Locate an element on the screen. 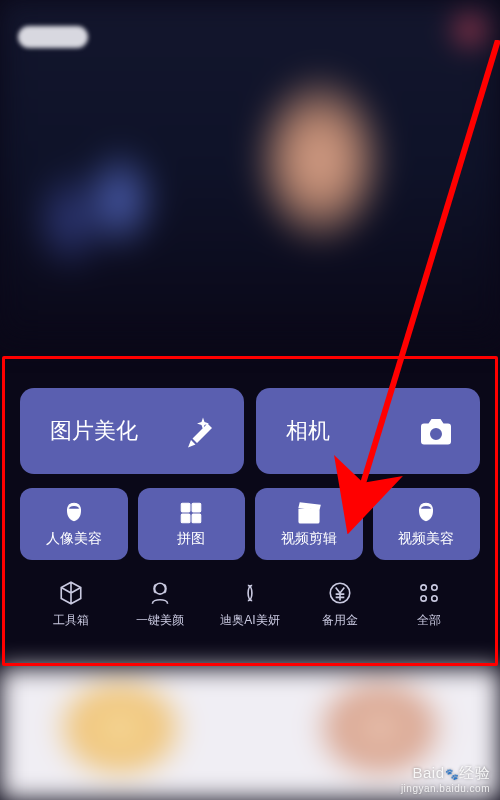 Image resolution: width=500 pixels, height=800 pixels. wand-icon is located at coordinates (200, 431).